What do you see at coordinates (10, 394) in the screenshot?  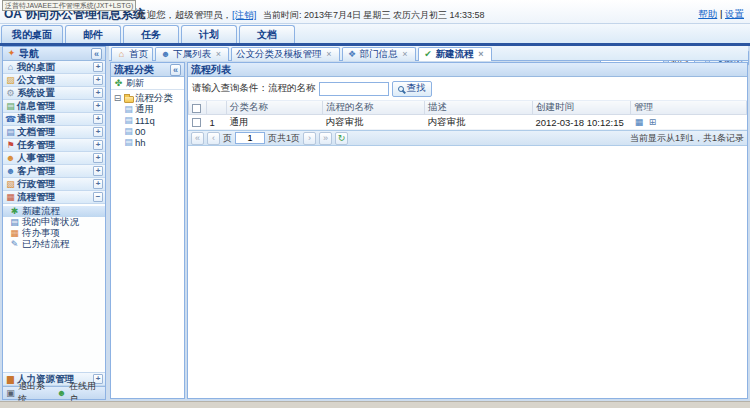 I see `exit-icon: ▣` at bounding box center [10, 394].